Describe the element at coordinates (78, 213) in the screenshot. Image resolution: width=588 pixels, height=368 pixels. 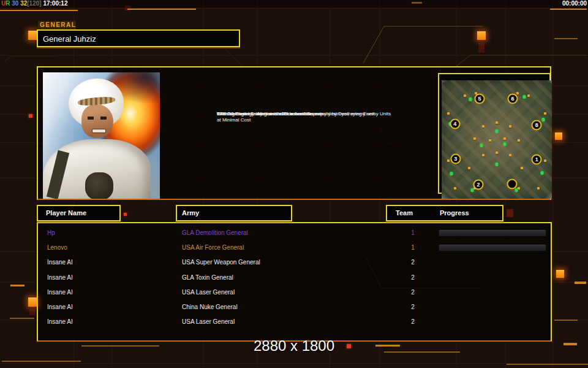
I see `header-player-name: Player Name` at that location.